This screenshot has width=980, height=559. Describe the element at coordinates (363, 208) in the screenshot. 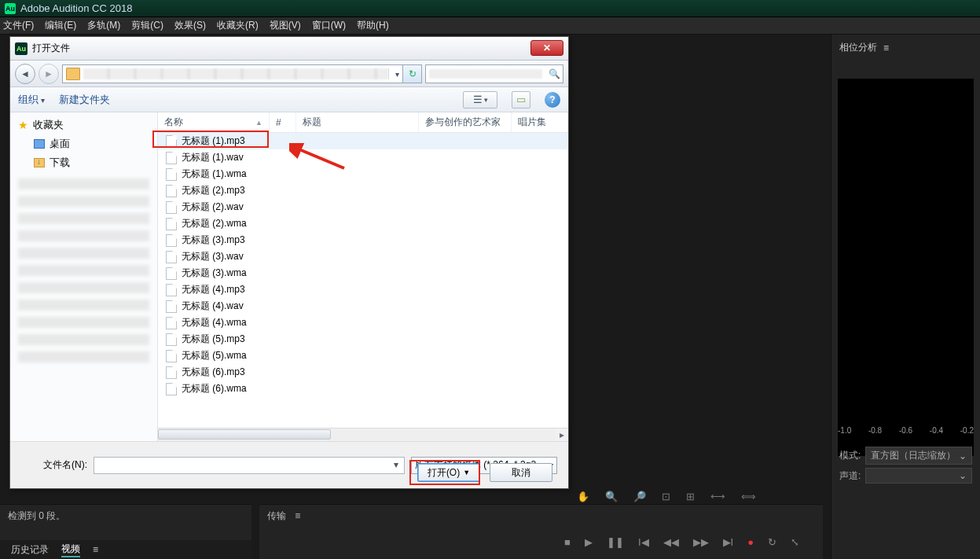

I see `file-row: 无标题 (2).wav` at that location.